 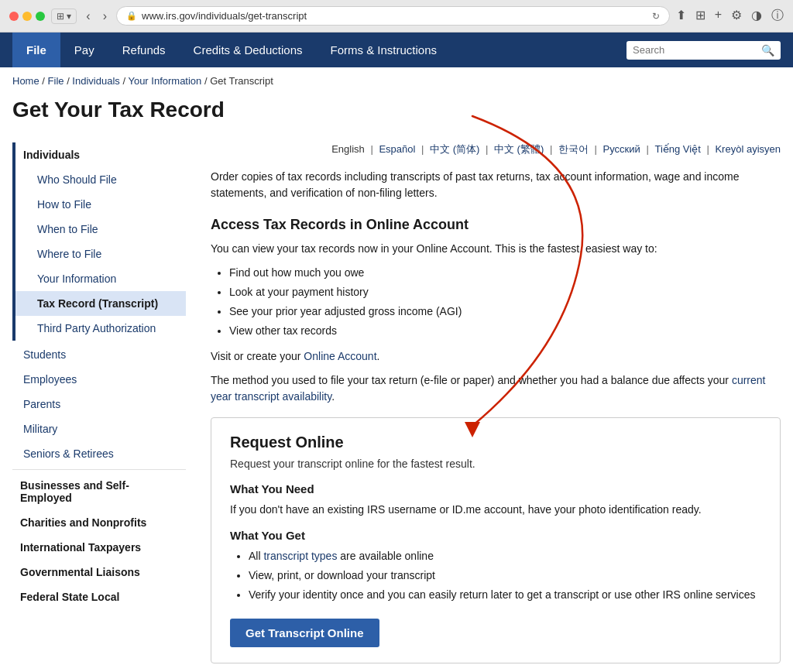 What do you see at coordinates (505, 556) in the screenshot?
I see `get-bullet-1: All transcript types are available onlin…` at bounding box center [505, 556].